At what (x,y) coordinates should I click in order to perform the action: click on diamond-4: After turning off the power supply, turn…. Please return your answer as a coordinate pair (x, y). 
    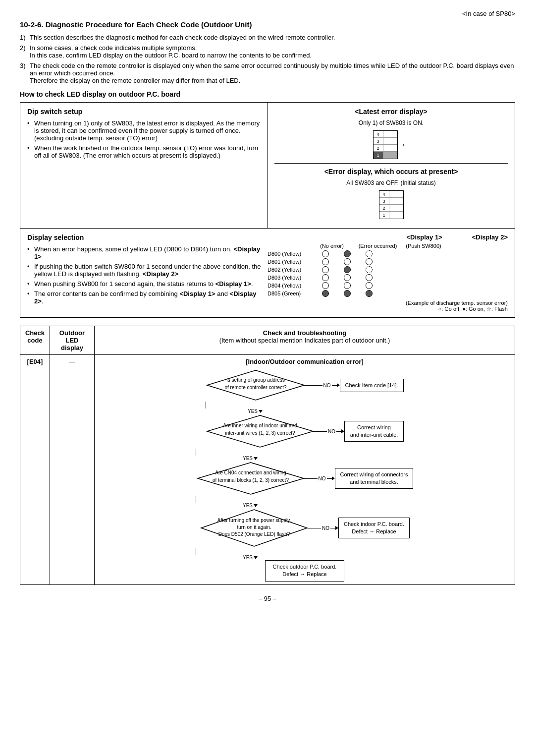
    Looking at the image, I should click on (254, 528).